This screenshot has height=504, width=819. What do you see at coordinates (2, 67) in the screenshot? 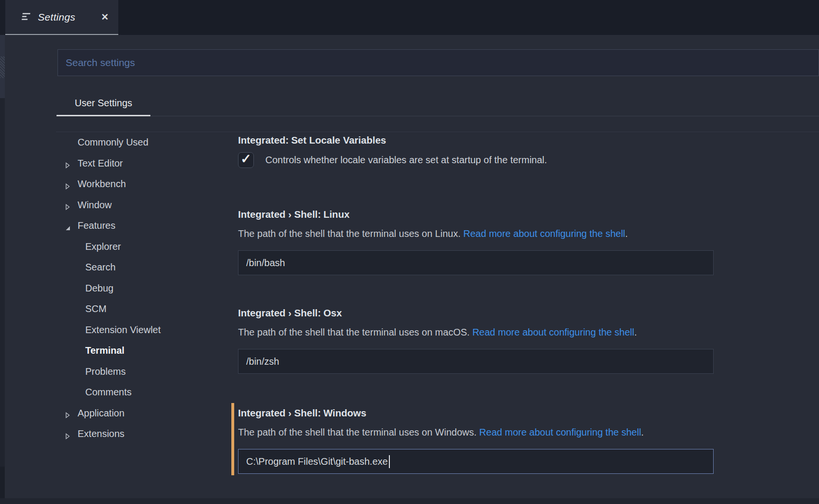
I see `left-edge-hatch` at bounding box center [2, 67].